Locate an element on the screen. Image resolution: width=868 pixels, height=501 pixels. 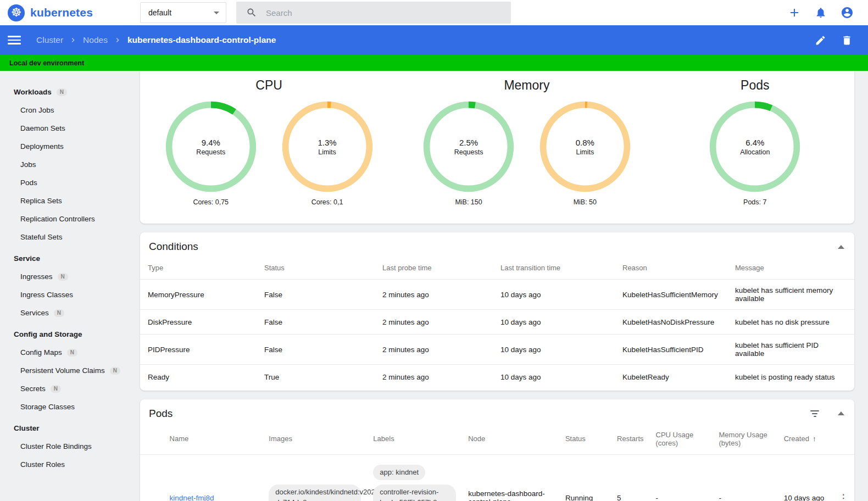
pod-restarts: 5 is located at coordinates (630, 478).